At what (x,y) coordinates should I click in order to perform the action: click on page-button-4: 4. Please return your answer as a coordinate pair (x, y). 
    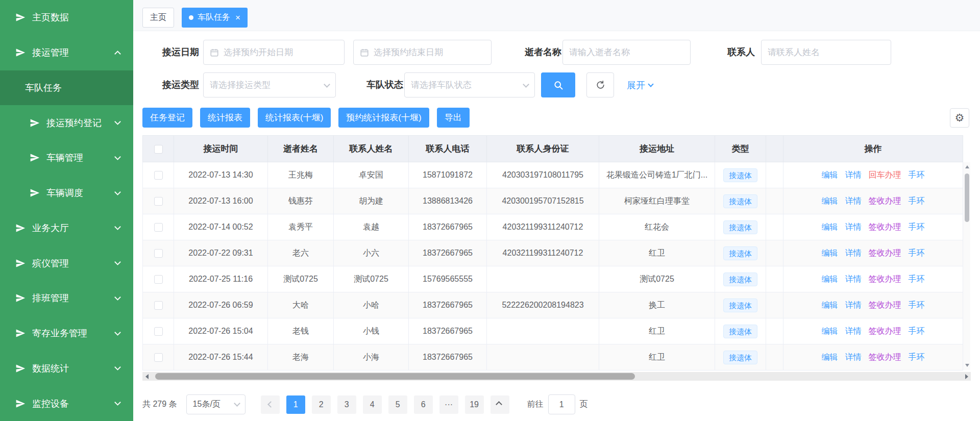
    Looking at the image, I should click on (373, 405).